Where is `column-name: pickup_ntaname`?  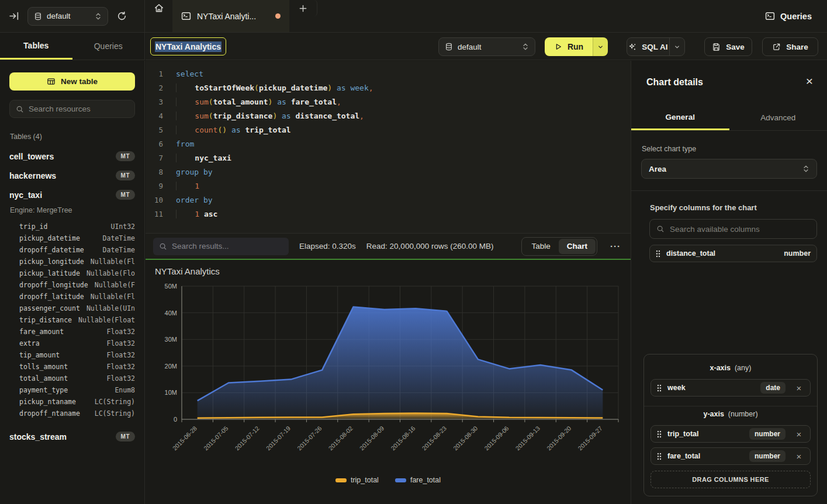
column-name: pickup_ntaname is located at coordinates (48, 402).